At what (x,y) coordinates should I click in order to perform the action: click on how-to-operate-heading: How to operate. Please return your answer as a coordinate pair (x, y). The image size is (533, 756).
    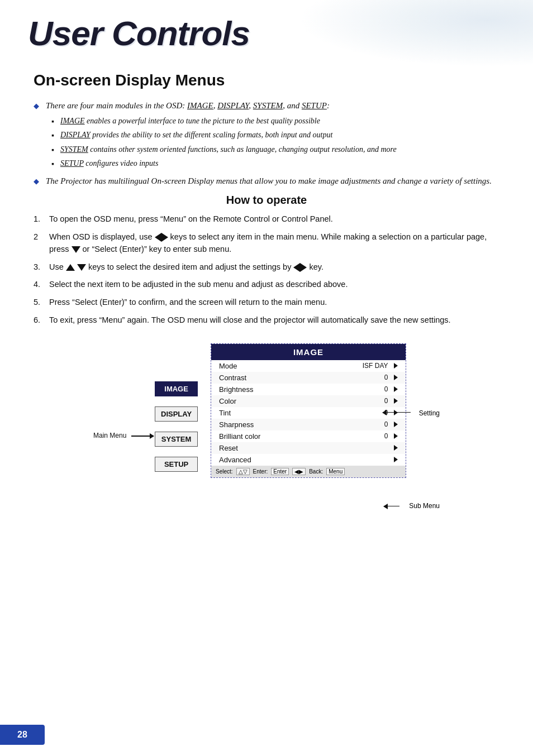
    Looking at the image, I should click on (266, 200).